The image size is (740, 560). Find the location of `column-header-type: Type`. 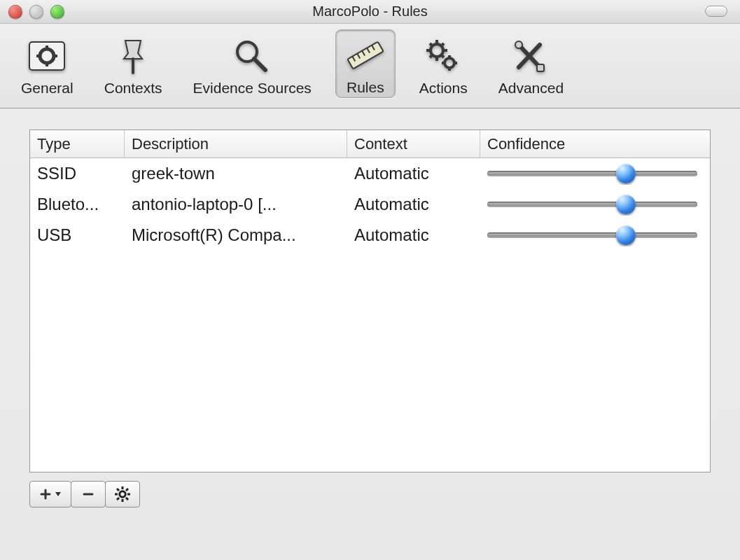

column-header-type: Type is located at coordinates (77, 144).